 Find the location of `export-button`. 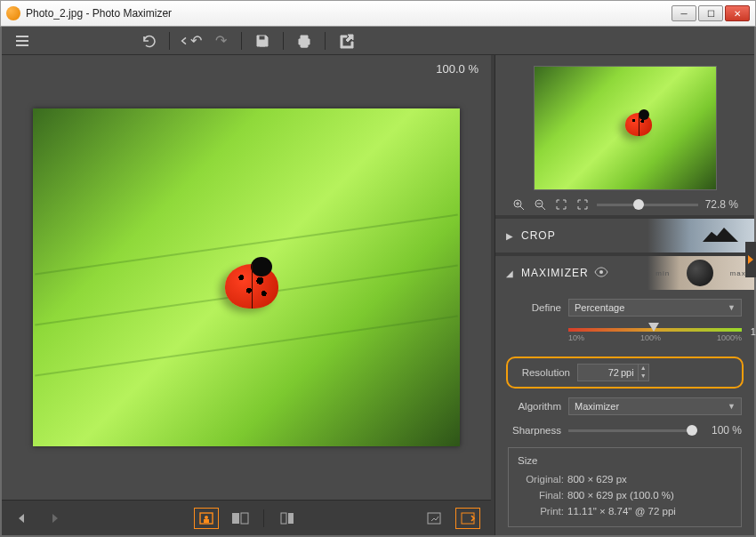

export-button is located at coordinates (346, 41).